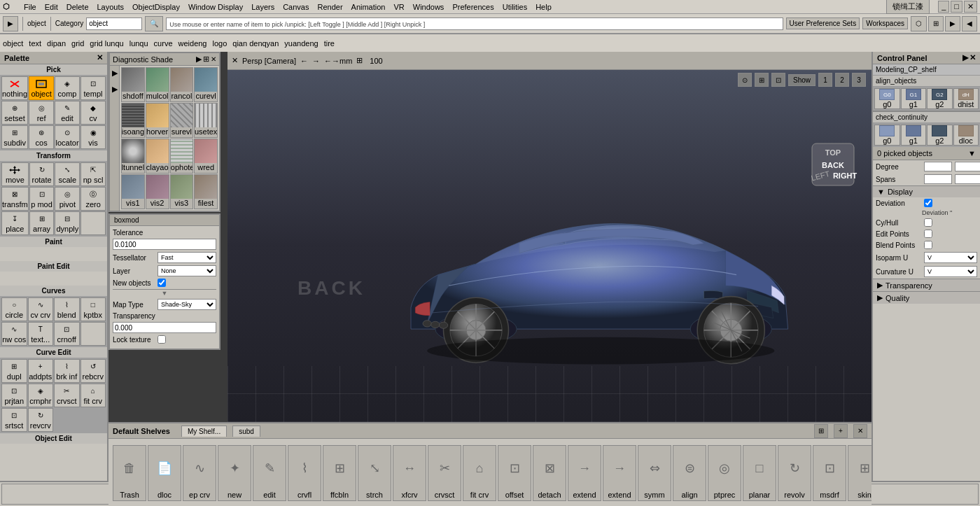  Describe the element at coordinates (67, 334) in the screenshot. I see `palette-item-crnoff: ⊡ crnoff` at that location.